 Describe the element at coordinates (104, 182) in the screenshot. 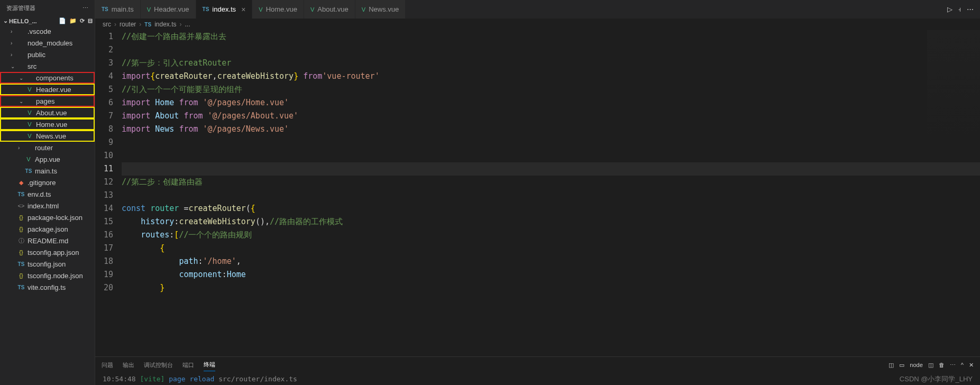

I see `line-number: 12` at that location.